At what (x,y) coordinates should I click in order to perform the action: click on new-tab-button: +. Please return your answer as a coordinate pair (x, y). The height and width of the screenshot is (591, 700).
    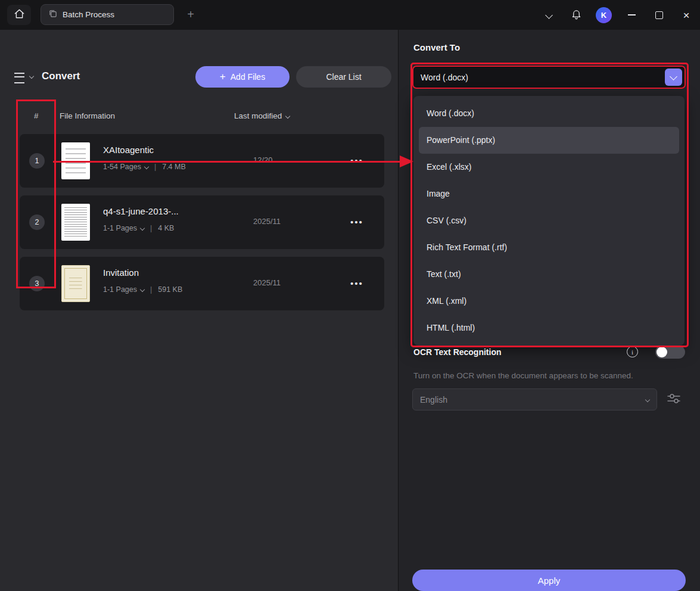
    Looking at the image, I should click on (191, 14).